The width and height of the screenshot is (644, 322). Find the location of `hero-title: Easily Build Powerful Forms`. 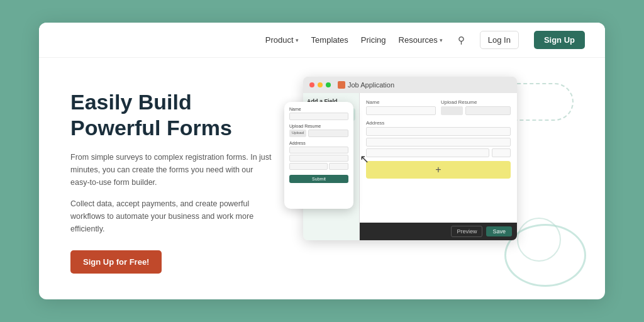

hero-title: Easily Build Powerful Forms is located at coordinates (171, 115).